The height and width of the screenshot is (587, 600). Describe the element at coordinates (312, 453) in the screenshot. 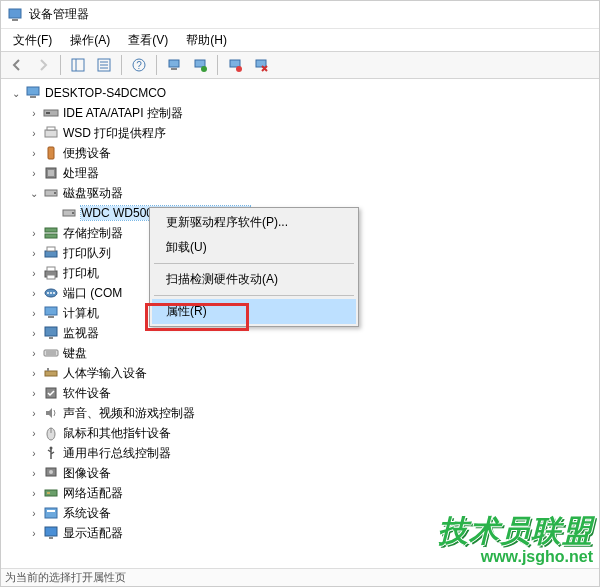

I see `tree-category: › 通用串行总线控制器` at that location.